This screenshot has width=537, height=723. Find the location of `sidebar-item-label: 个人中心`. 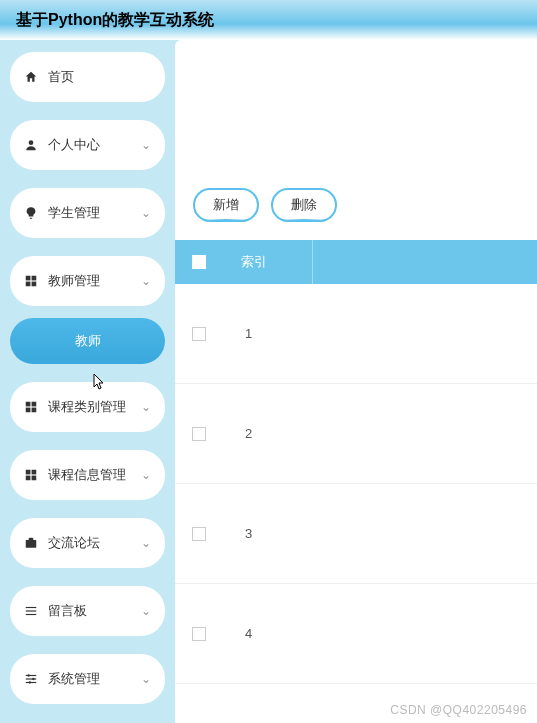

sidebar-item-label: 个人中心 is located at coordinates (90, 145).